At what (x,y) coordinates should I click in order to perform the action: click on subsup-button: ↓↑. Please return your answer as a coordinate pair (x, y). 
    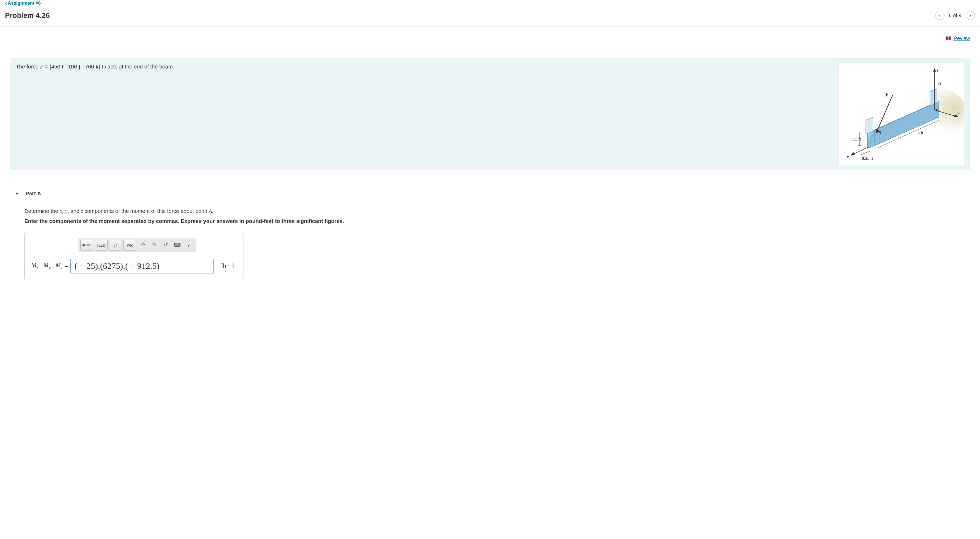
    Looking at the image, I should click on (116, 245).